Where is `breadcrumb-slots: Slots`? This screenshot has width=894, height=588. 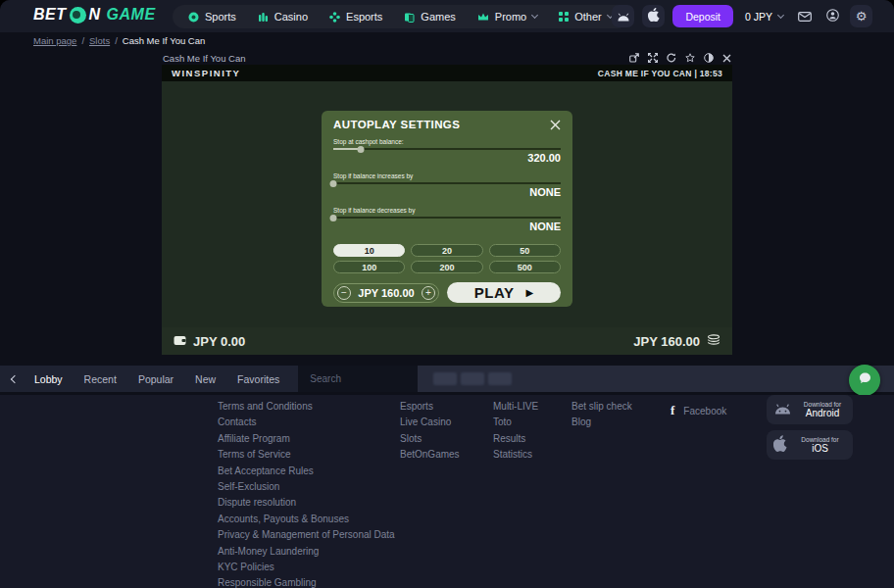
breadcrumb-slots: Slots is located at coordinates (100, 41).